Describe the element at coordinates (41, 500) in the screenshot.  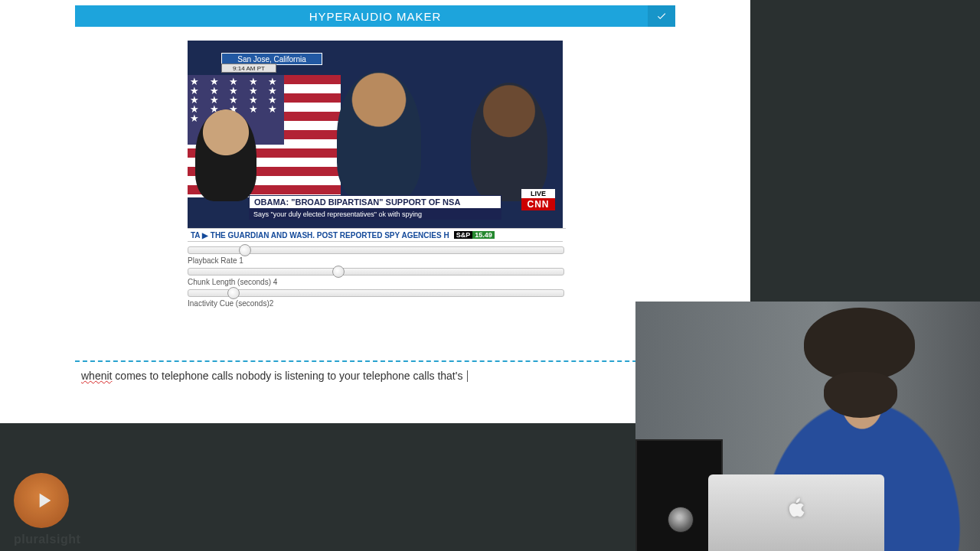
I see `play-button` at that location.